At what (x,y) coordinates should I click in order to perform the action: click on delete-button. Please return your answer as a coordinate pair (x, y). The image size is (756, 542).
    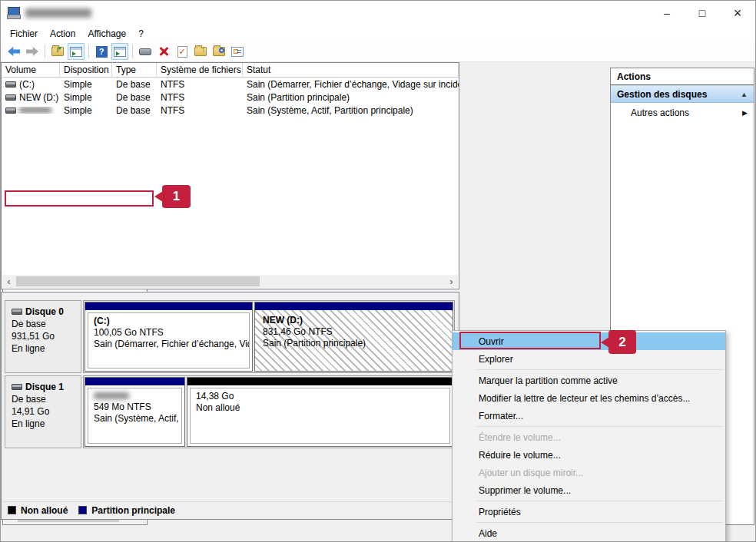
    Looking at the image, I should click on (164, 51).